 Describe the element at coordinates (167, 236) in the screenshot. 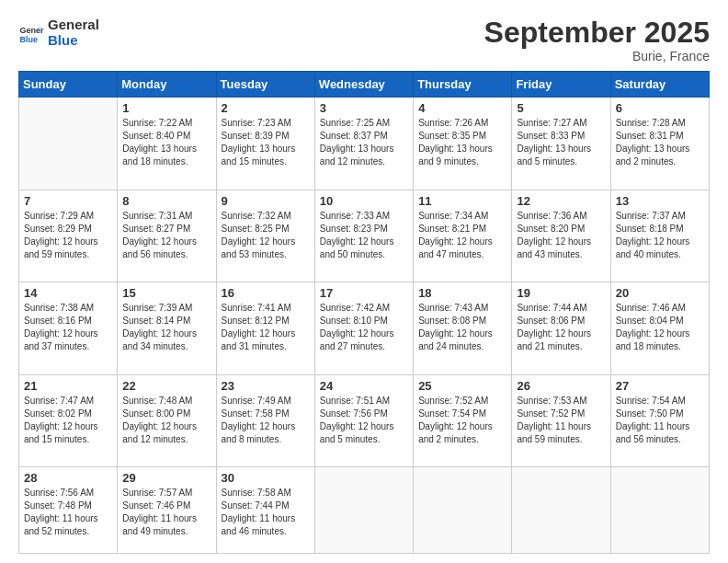

I see `calendar-cell: 8Sunrise: 7:31 AMSunset: 8:27 PMDaylight…` at that location.